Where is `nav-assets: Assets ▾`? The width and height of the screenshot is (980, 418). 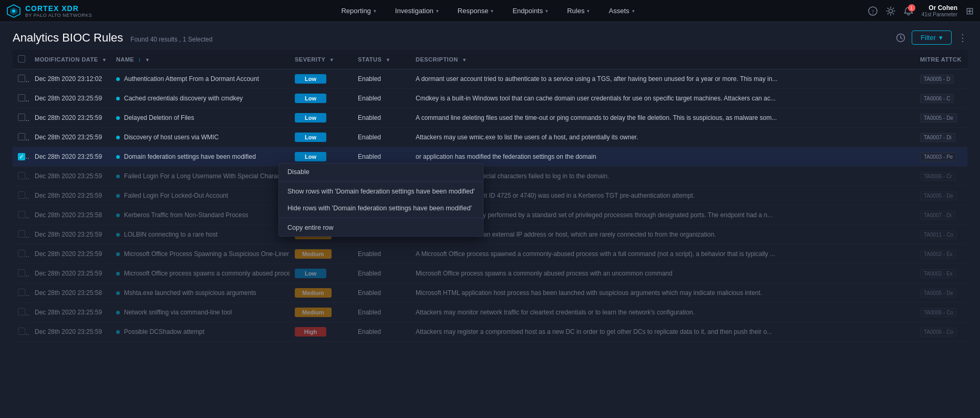
nav-assets: Assets ▾ is located at coordinates (621, 11).